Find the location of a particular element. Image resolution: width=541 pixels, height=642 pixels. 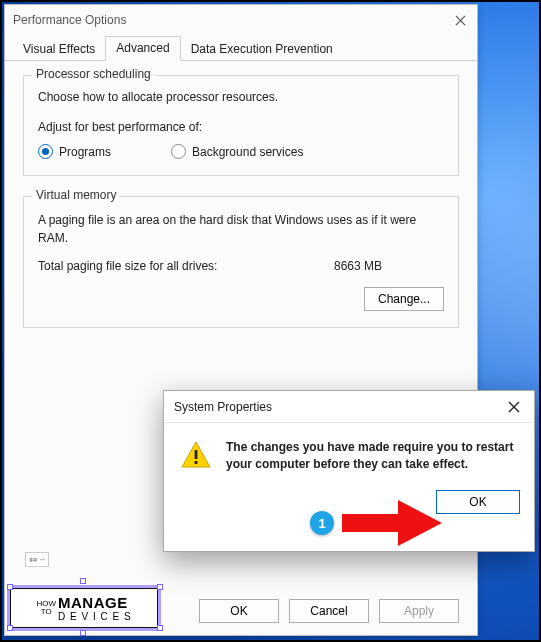

perf-title: Performance Options is located at coordinates (70, 20).